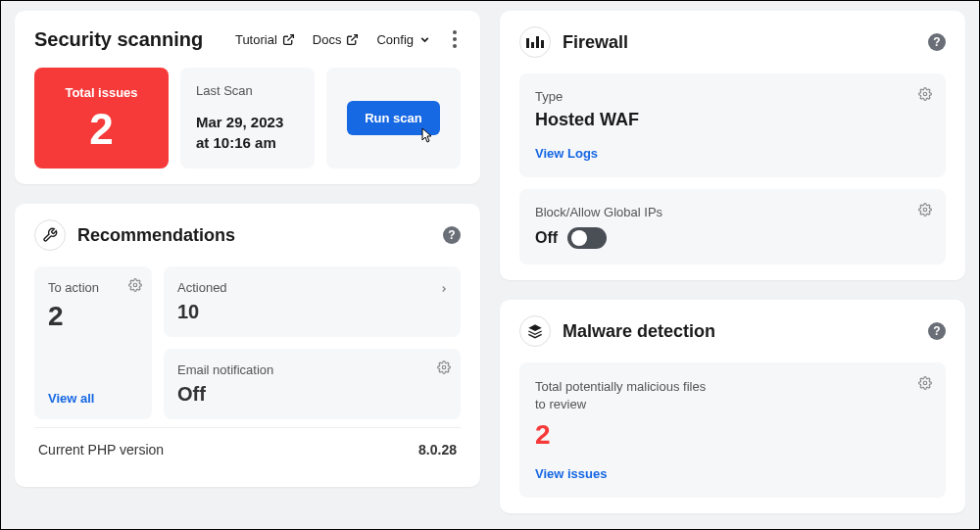 This screenshot has height=530, width=980. Describe the element at coordinates (247, 118) in the screenshot. I see `last-scan-box: Last Scan Mar 29, 2023 at 10:16 am` at that location.